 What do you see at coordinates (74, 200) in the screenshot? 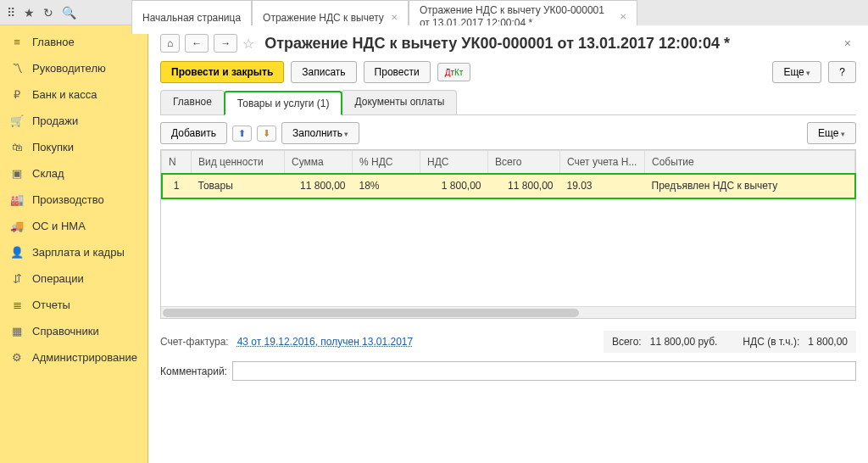
I see `sidebar-item-production: 🏭Производство` at bounding box center [74, 200].